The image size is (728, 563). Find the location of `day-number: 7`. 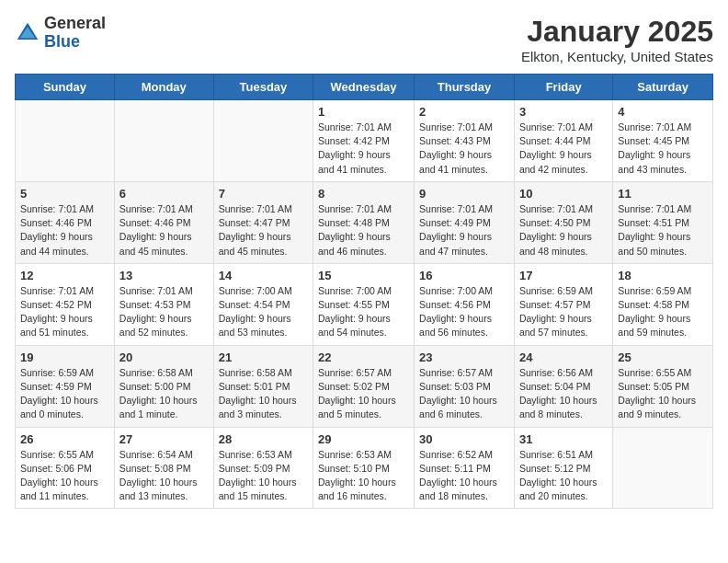

day-number: 7 is located at coordinates (263, 193).